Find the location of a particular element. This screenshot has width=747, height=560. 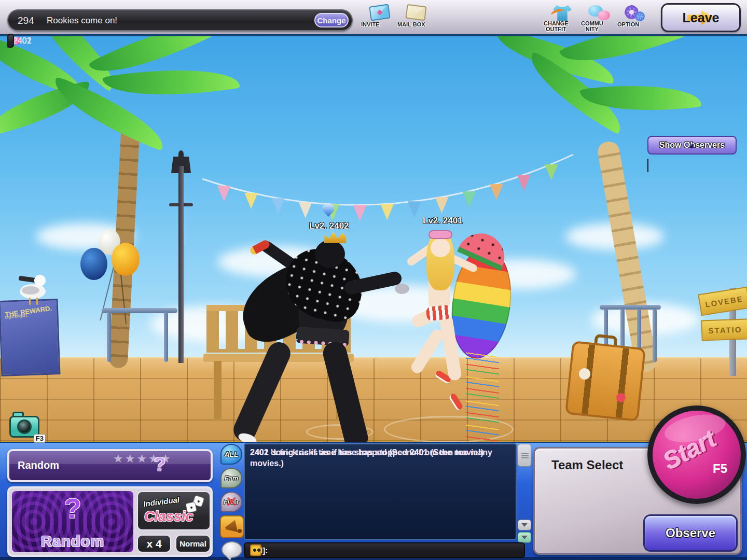

dice-icon is located at coordinates (191, 507).